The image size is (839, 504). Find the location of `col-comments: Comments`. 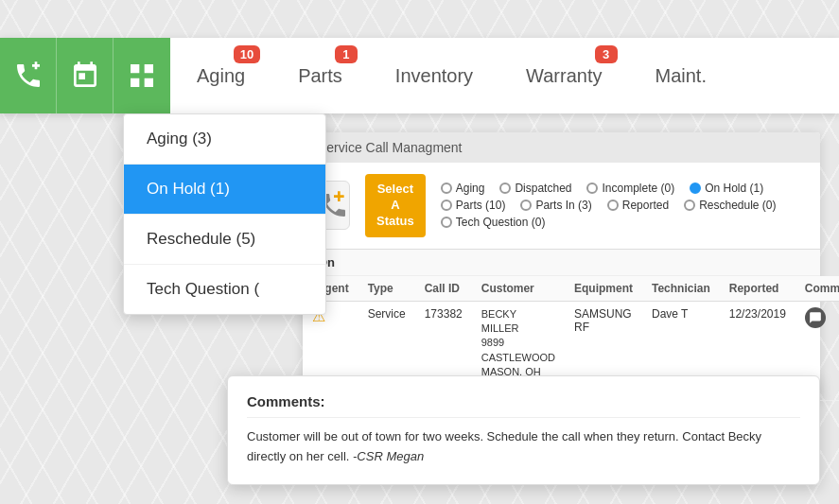

col-comments: Comments is located at coordinates (817, 289).